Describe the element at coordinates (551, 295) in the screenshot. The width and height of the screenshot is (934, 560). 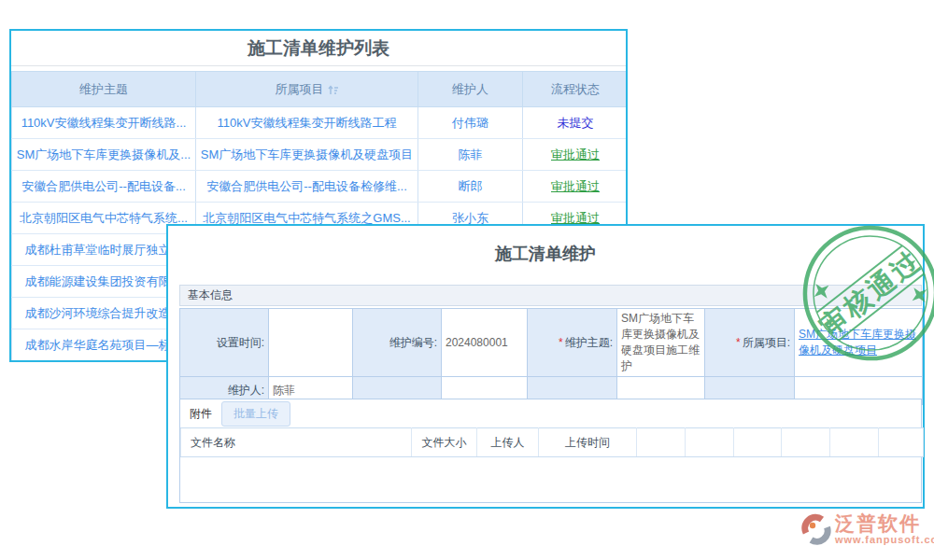
I see `basic-info-section-header: 基本信息` at that location.